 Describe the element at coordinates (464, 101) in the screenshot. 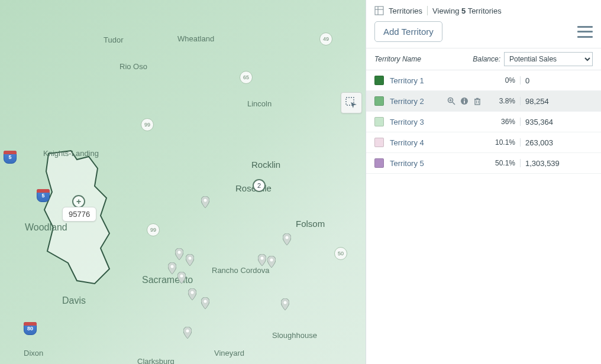

I see `info-icon` at that location.